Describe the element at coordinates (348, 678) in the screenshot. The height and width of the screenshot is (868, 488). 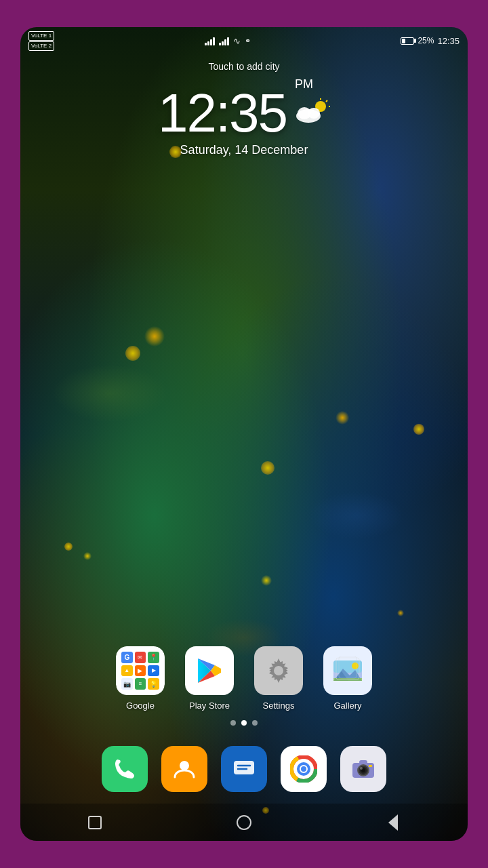
I see `app-gallery: Gallery` at that location.